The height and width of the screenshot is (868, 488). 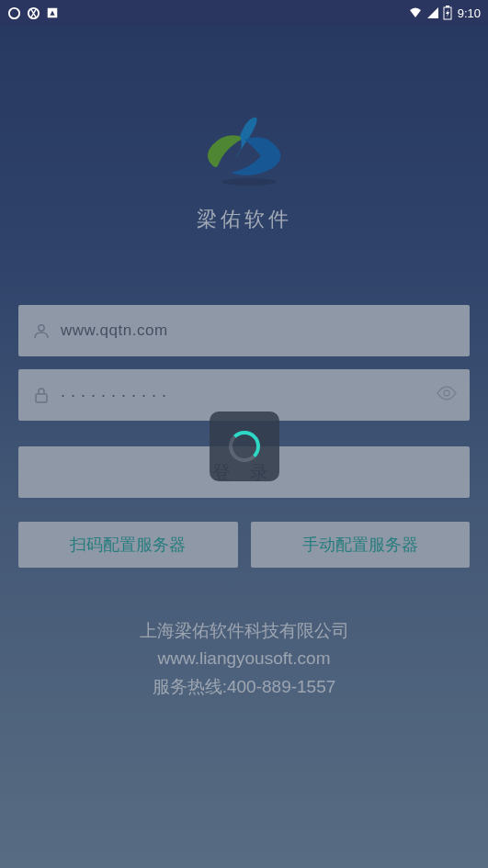 What do you see at coordinates (244, 659) in the screenshot?
I see `footer: 上海梁佑软件科技有限公司 www.liangyousoft.com 服务热线:4…` at bounding box center [244, 659].